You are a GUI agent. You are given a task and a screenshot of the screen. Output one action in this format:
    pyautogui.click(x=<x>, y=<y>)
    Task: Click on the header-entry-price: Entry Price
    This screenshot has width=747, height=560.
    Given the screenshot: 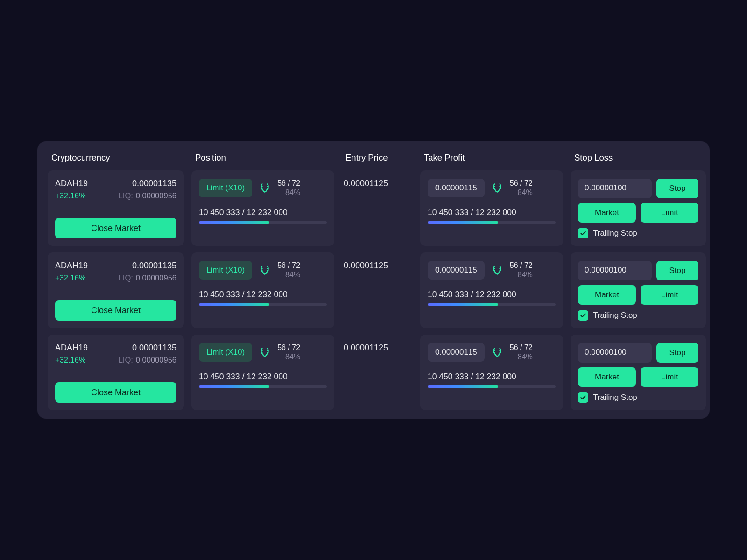 What is the action you would take?
    pyautogui.click(x=381, y=158)
    